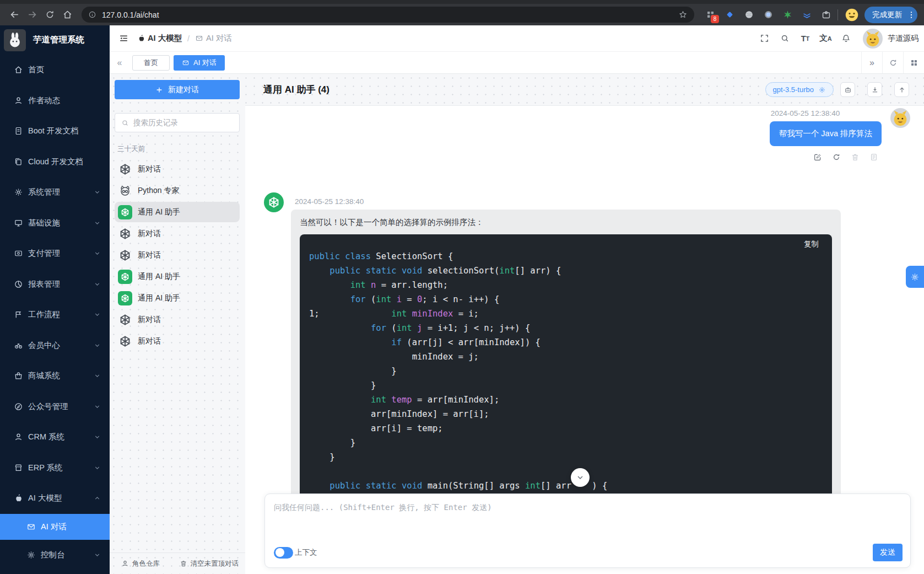  What do you see at coordinates (811, 244) in the screenshot?
I see `code-copy-button: 复制` at bounding box center [811, 244].